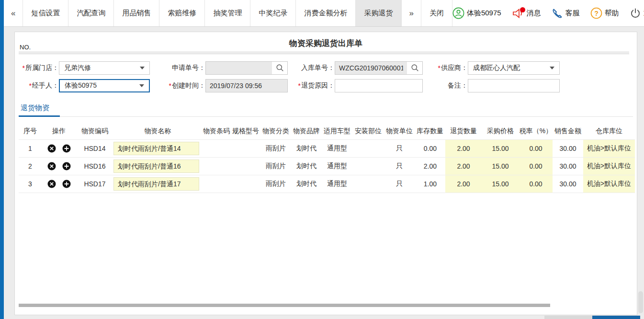 This screenshot has height=319, width=644. Describe the element at coordinates (104, 68) in the screenshot. I see `store-select: 兄弟汽修` at that location.